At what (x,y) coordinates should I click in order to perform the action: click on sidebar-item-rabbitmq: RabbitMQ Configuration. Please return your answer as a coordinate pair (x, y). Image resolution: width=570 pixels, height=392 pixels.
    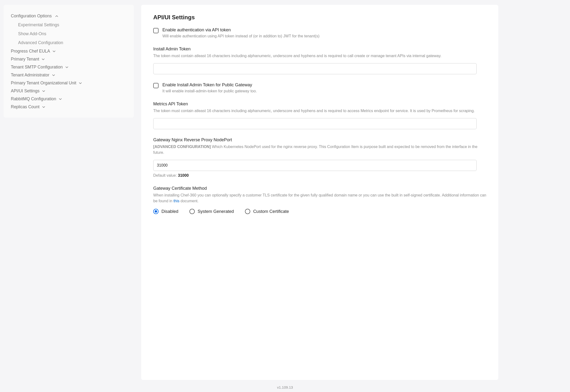
    Looking at the image, I should click on (69, 99).